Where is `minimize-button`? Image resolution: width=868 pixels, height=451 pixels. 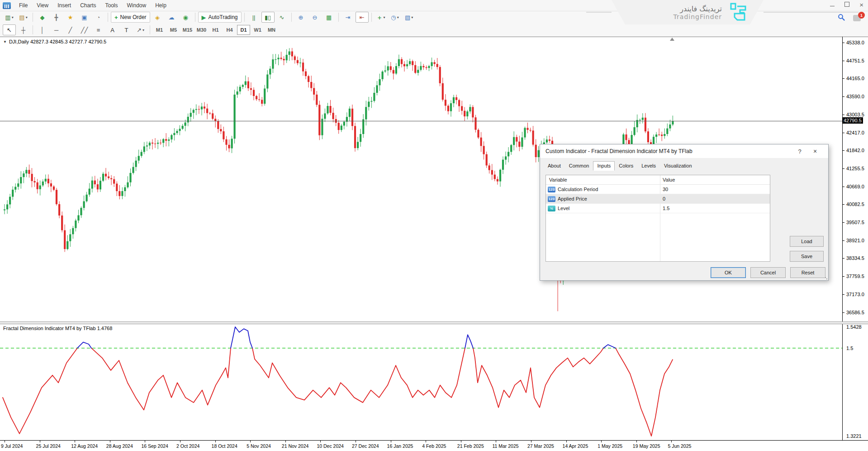
minimize-button is located at coordinates (832, 5).